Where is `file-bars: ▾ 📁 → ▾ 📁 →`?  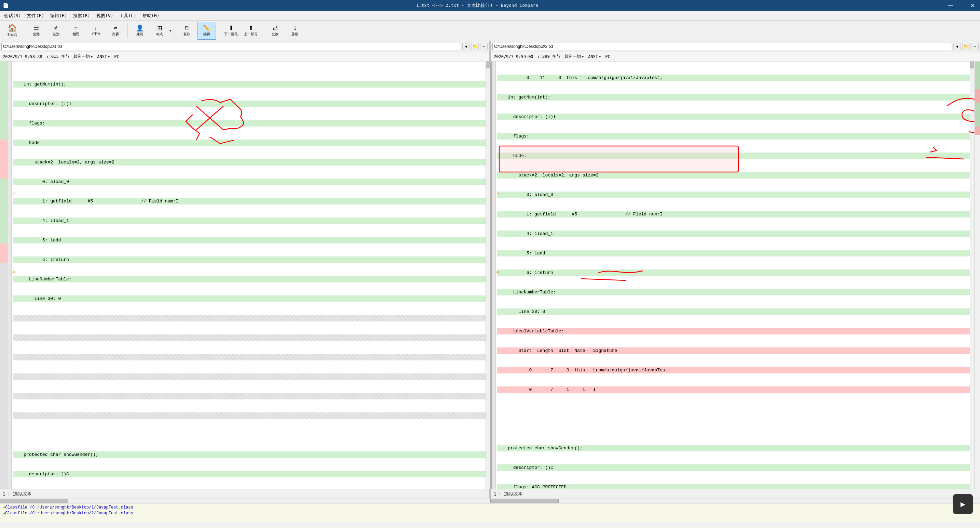 file-bars: ▾ 📁 → ▾ 📁 → is located at coordinates (490, 46).